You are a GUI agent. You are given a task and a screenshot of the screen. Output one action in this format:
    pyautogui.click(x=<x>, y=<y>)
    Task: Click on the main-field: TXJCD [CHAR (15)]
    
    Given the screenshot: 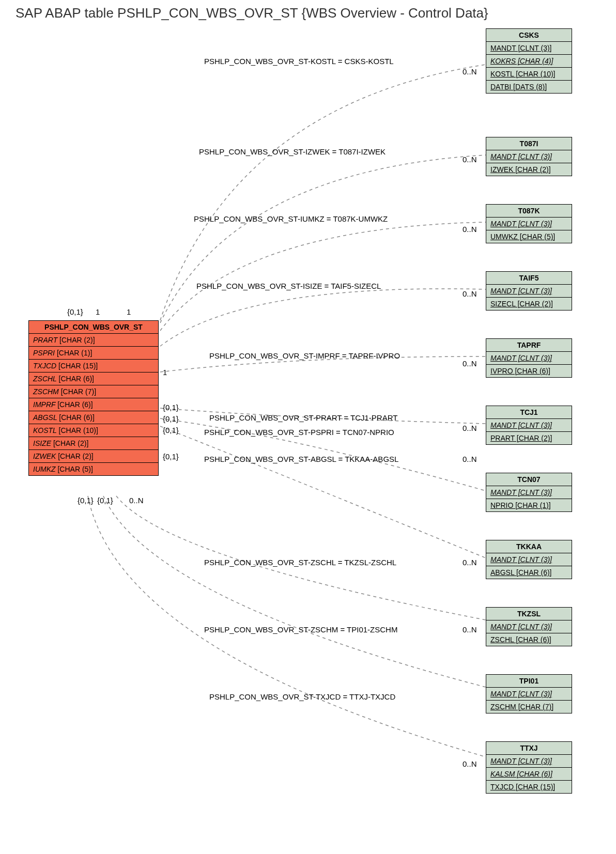 What is the action you would take?
    pyautogui.click(x=94, y=366)
    